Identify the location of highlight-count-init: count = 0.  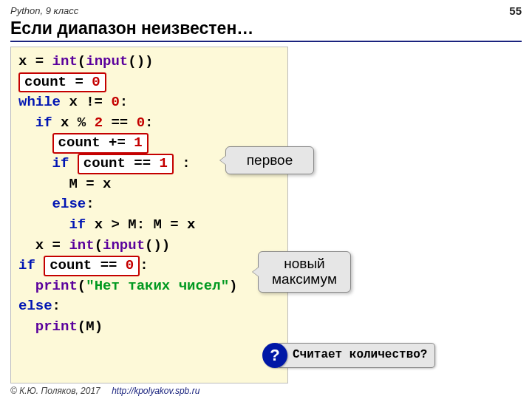
(62, 83).